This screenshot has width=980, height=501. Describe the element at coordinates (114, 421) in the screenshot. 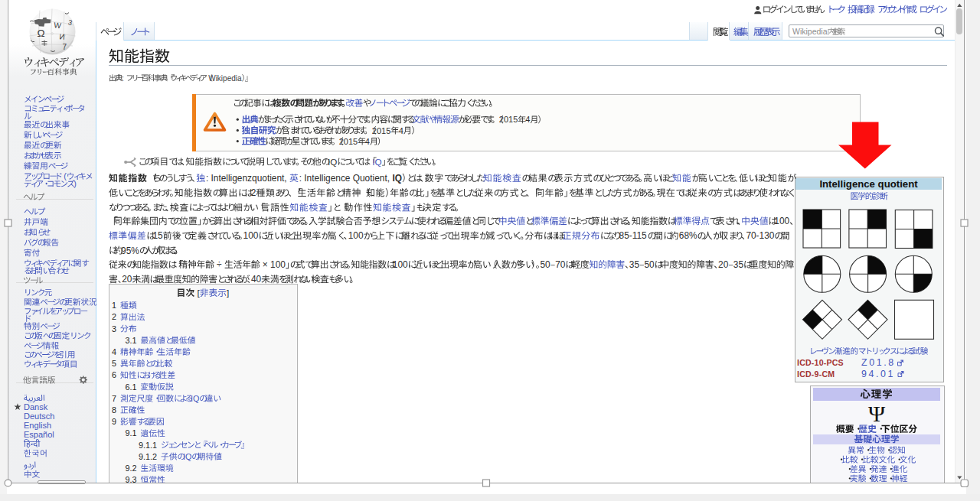

I see `svg-text: 9` at that location.